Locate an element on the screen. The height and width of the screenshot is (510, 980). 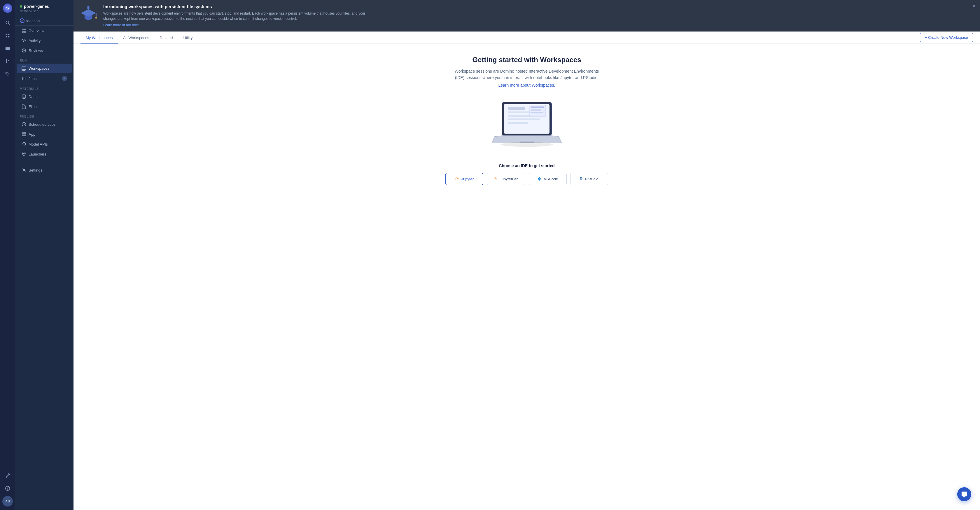
launchers-icon is located at coordinates (24, 154).